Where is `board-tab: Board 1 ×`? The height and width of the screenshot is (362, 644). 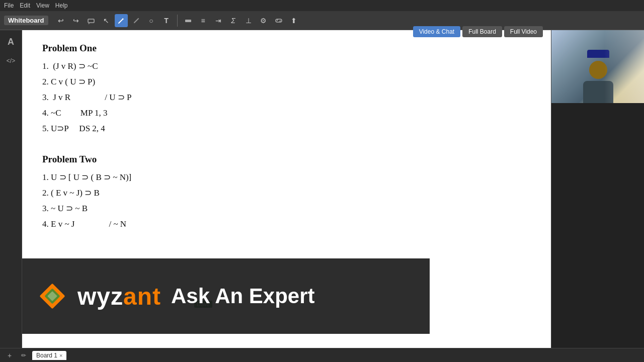
board-tab: Board 1 × is located at coordinates (49, 355).